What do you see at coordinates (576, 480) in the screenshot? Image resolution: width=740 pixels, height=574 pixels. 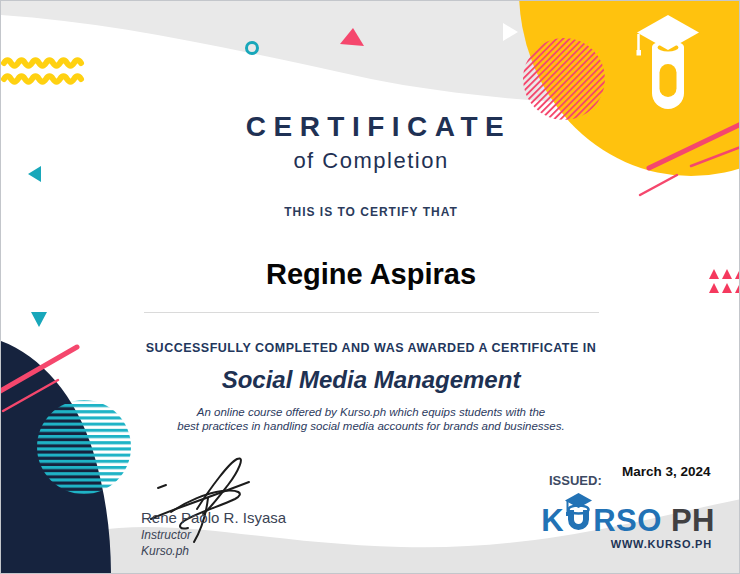 I see `issued-label: ISSUED:` at bounding box center [576, 480].